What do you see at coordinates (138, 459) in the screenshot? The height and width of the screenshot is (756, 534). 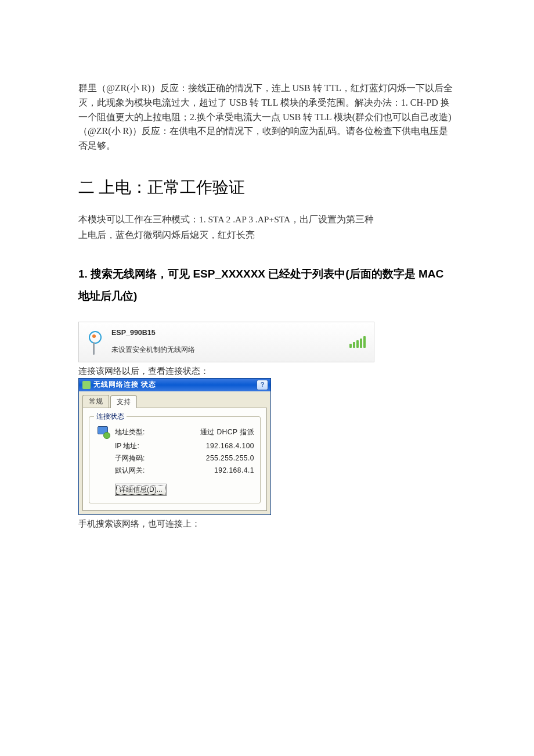 I see `label-mask: 子网掩码:` at bounding box center [138, 459].